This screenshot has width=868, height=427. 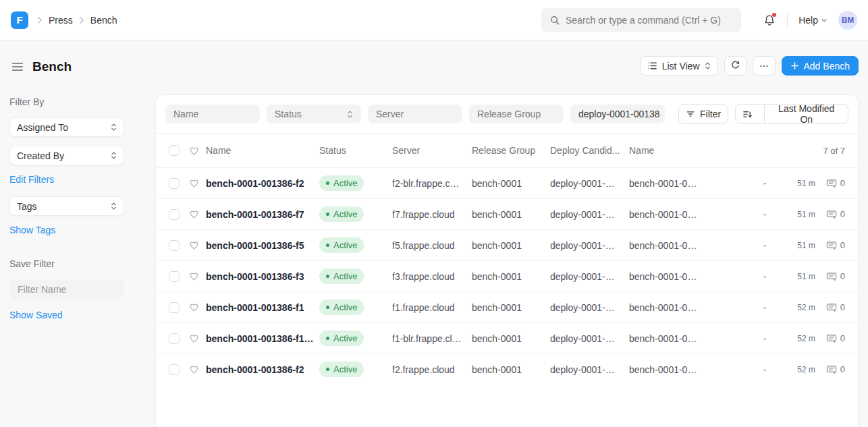 What do you see at coordinates (263, 339) in the screenshot?
I see `bench-name: bench-0001-001386-f1…` at bounding box center [263, 339].